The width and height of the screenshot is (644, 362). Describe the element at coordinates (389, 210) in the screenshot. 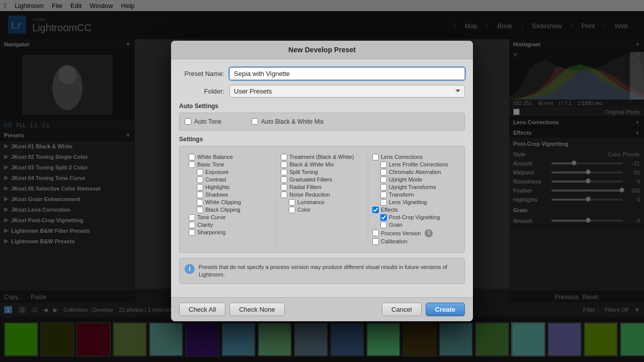

I see `label-effects: Effects` at that location.